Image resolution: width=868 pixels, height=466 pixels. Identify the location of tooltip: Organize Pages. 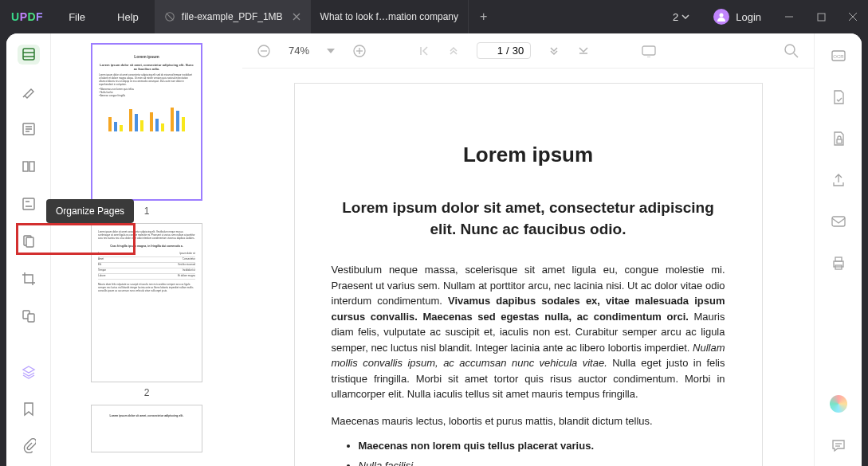
(90, 211).